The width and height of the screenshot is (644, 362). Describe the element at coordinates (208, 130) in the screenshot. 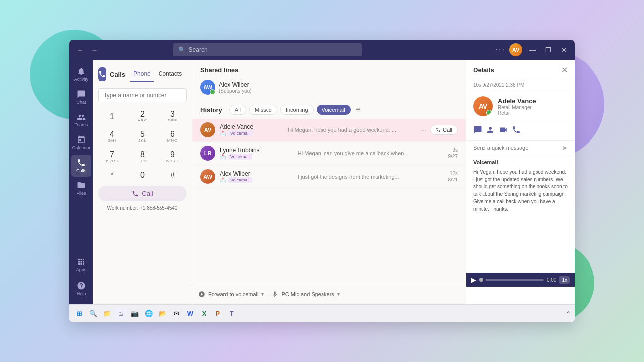

I see `history-avatar-0: AV` at that location.